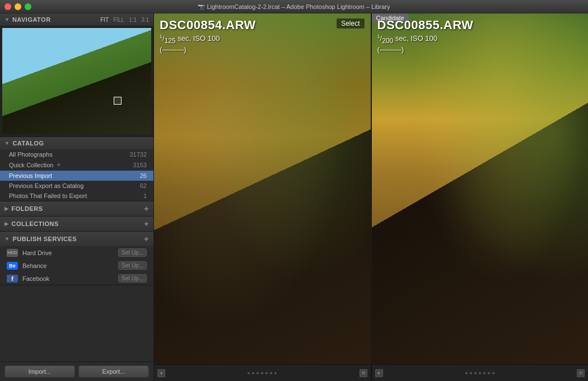 The image size is (588, 381). What do you see at coordinates (28, 7) in the screenshot?
I see `maximize-button` at bounding box center [28, 7].